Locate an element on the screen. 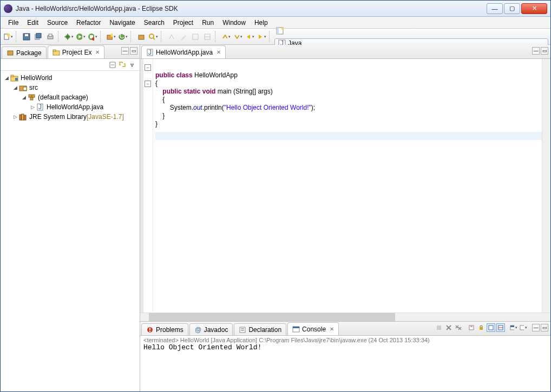  pin-console-button is located at coordinates (491, 328).